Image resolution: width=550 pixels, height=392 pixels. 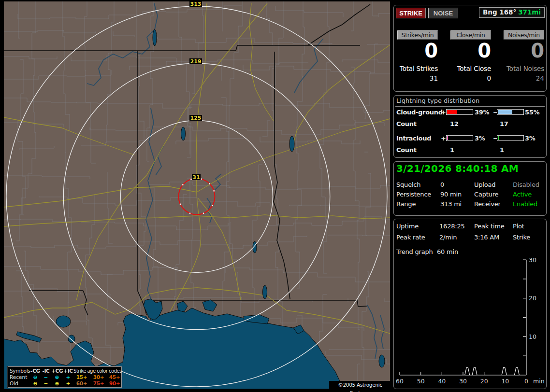 What do you see at coordinates (414, 194) in the screenshot?
I see `persistence-label: Persistence` at bounding box center [414, 194].